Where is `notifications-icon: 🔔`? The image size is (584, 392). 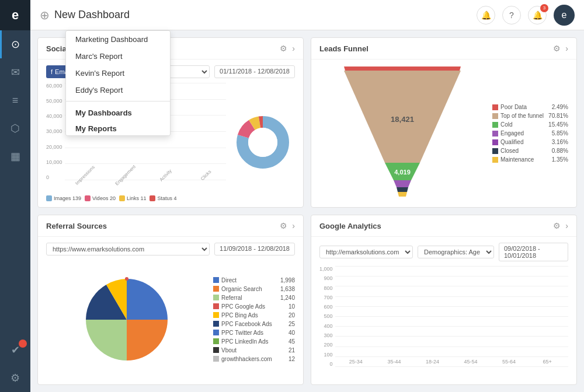 notifications-icon: 🔔 is located at coordinates (537, 15).